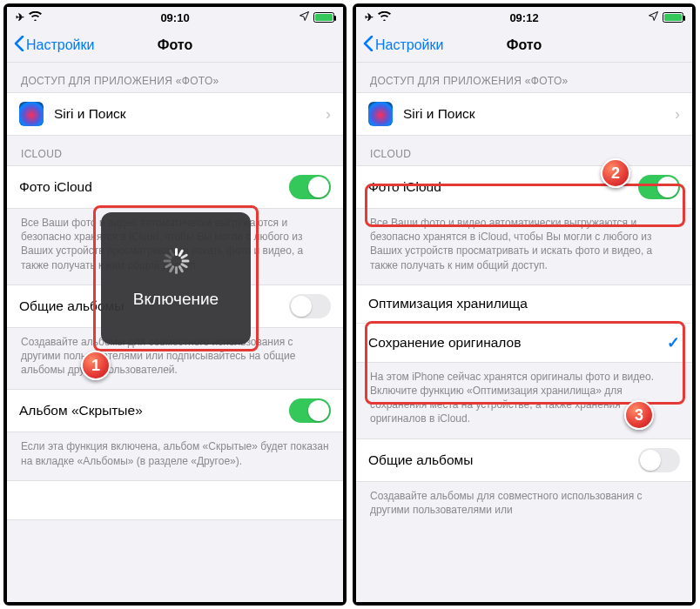 The image size is (700, 609). Describe the element at coordinates (96, 365) in the screenshot. I see `badge-1: 1` at that location.